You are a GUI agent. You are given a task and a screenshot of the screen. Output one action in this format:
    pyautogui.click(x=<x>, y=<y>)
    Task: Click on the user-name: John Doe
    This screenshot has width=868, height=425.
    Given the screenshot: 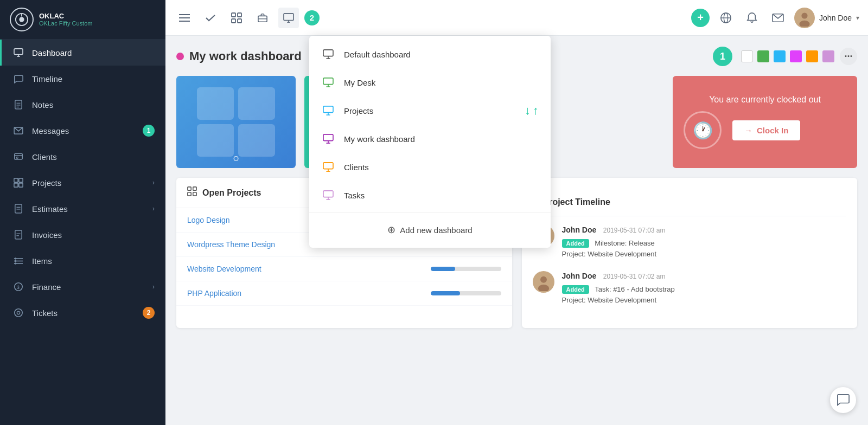 What is the action you would take?
    pyautogui.click(x=835, y=18)
    